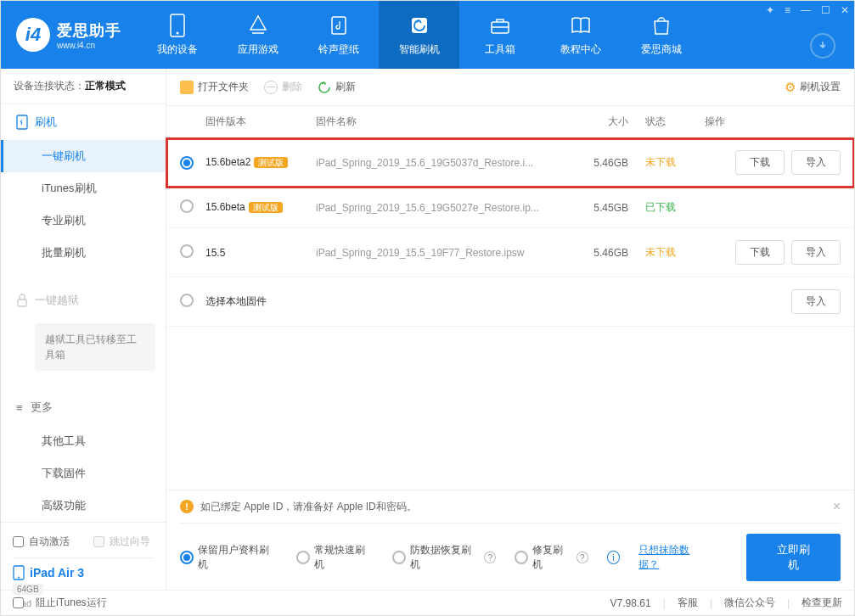 This screenshot has width=855, height=616. Describe the element at coordinates (825, 10) in the screenshot. I see `maximize-icon: ☐` at that location.